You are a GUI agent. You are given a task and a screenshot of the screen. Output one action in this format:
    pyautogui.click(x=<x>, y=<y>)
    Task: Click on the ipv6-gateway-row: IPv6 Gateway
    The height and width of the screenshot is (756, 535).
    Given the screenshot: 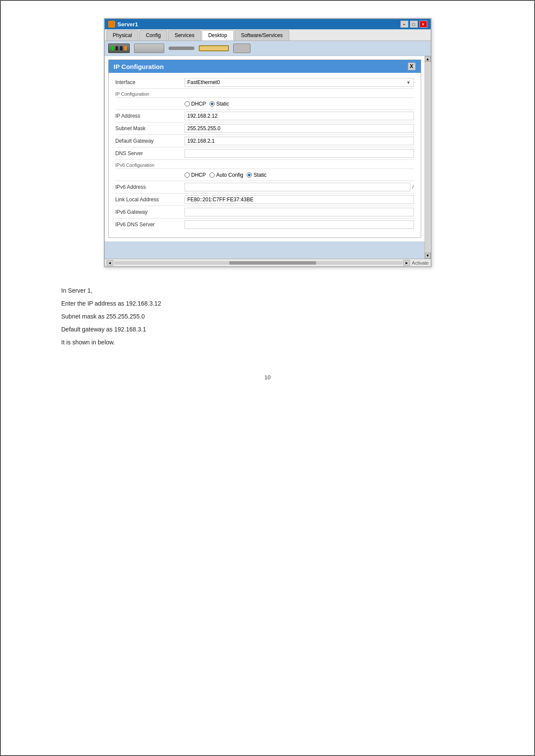 What is the action you would take?
    pyautogui.click(x=265, y=212)
    